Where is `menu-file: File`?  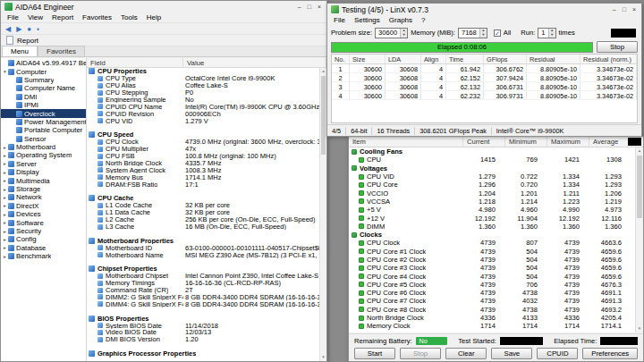
menu-file: File is located at coordinates (13, 18).